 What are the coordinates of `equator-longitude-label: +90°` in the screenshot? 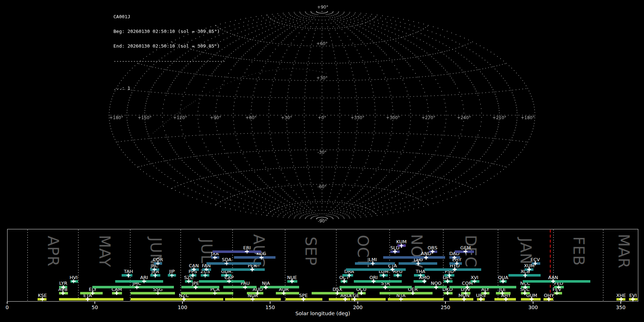 It's located at (215, 118).